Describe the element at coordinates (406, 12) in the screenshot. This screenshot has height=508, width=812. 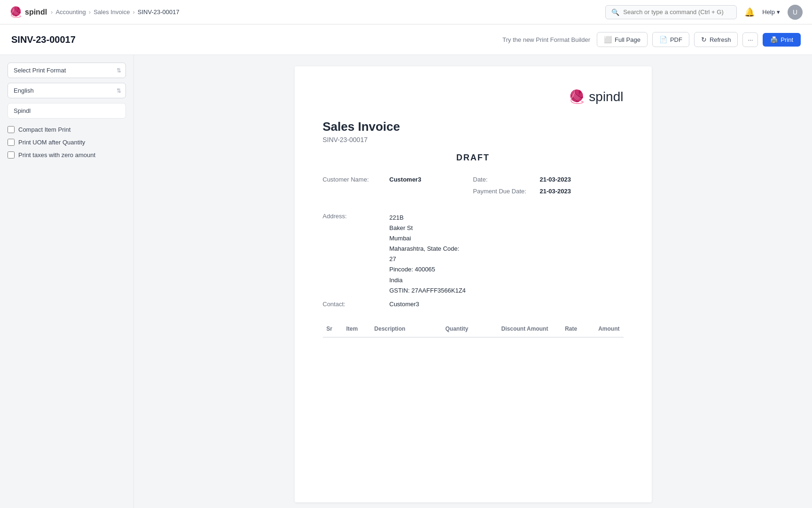
I see `top-navigation: 🧶 spindl › Accounting › Sales Invoice › …` at that location.